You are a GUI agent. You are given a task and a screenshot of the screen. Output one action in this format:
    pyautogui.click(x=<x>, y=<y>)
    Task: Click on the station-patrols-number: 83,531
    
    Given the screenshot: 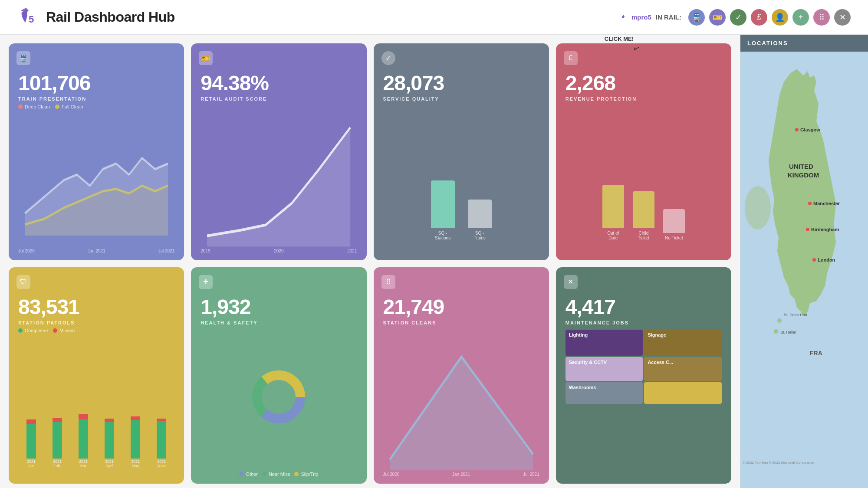 What is the action you would take?
    pyautogui.click(x=96, y=307)
    